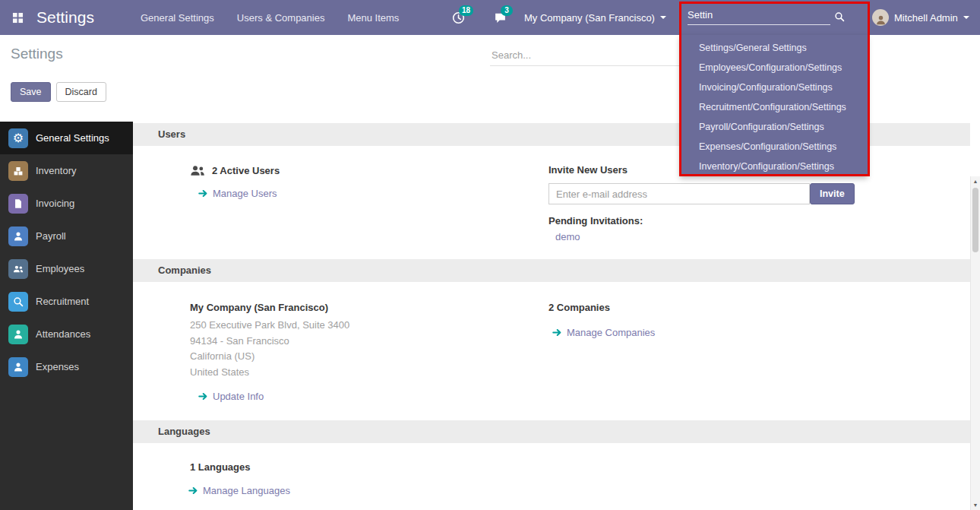  I want to click on apps-grid-icon, so click(18, 18).